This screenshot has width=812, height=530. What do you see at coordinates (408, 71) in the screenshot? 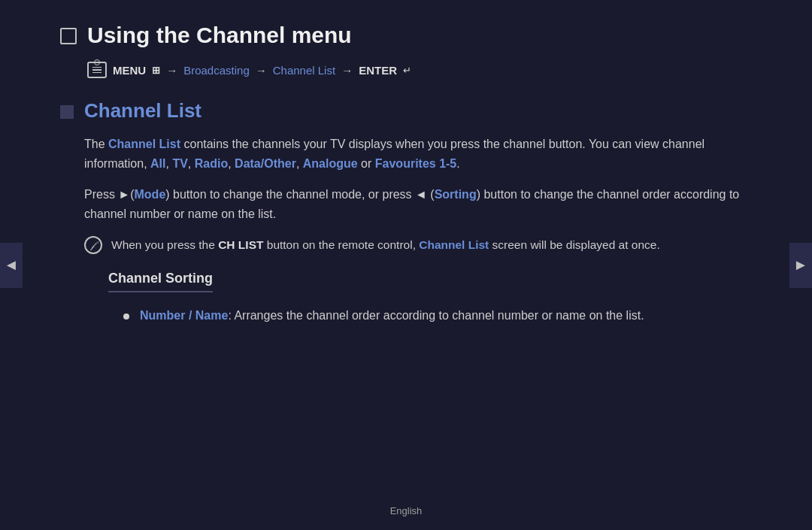
I see `enter-symbol: ↵` at bounding box center [408, 71].